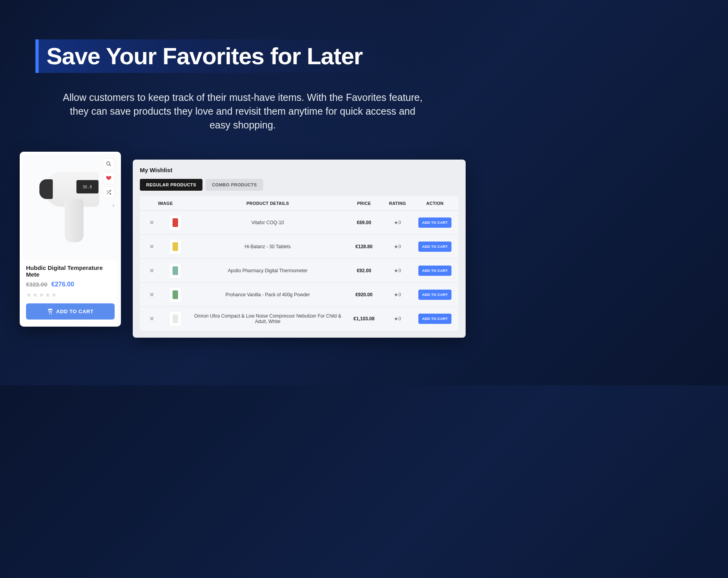 Image resolution: width=728 pixels, height=578 pixels. I want to click on wishlist-panel: My Wishlist REGULAR PRODUCTS COMBO PRODU…, so click(299, 249).